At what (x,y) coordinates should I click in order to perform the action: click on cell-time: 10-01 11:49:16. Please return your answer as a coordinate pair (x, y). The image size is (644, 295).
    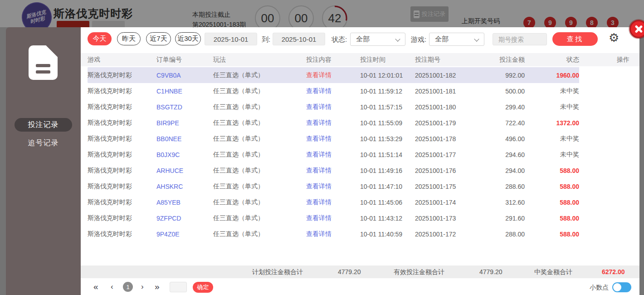
    Looking at the image, I should click on (387, 171).